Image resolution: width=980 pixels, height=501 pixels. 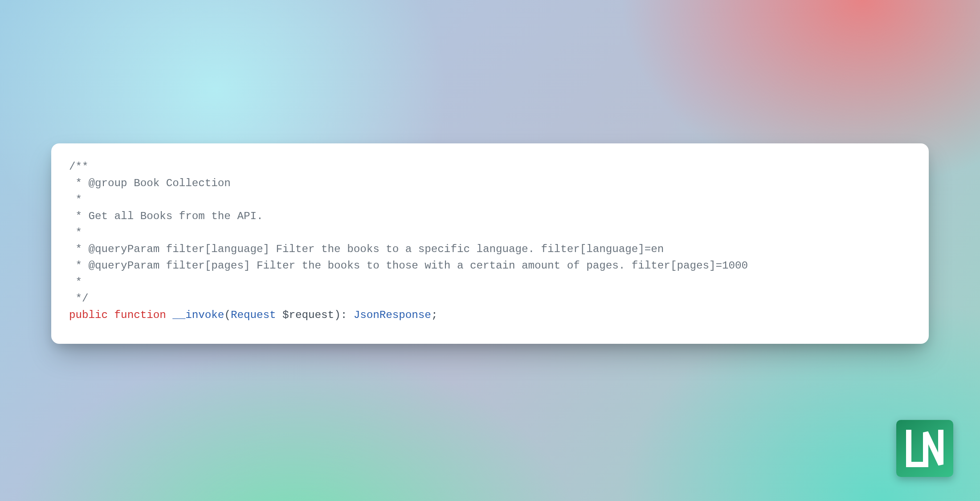 I want to click on docblock-description: * Get all Books from the API., so click(x=166, y=216).